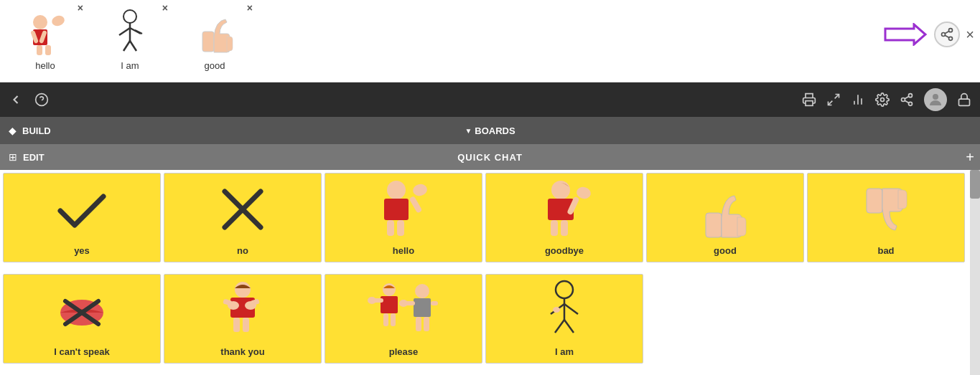 The height and width of the screenshot is (375, 980). Describe the element at coordinates (13, 157) in the screenshot. I see `edit-grid-icon: ⊞` at that location.